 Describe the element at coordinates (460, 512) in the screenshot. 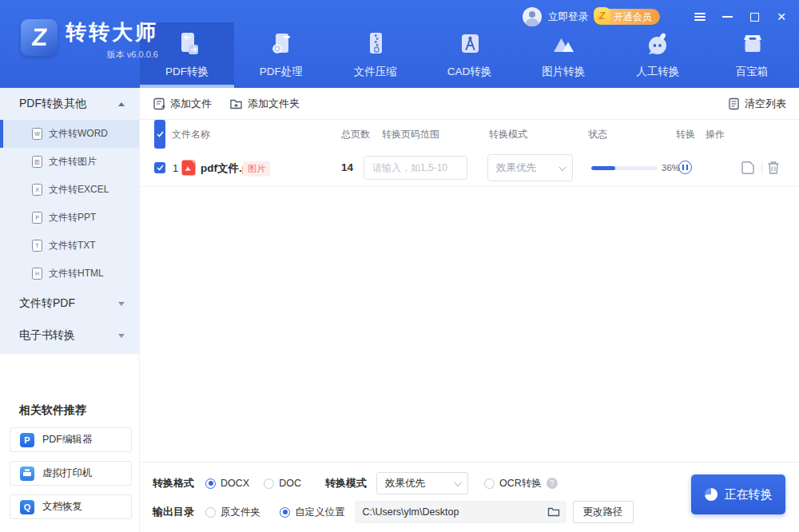

I see `output-path-field: C:\Users\ylm\Desktop` at that location.